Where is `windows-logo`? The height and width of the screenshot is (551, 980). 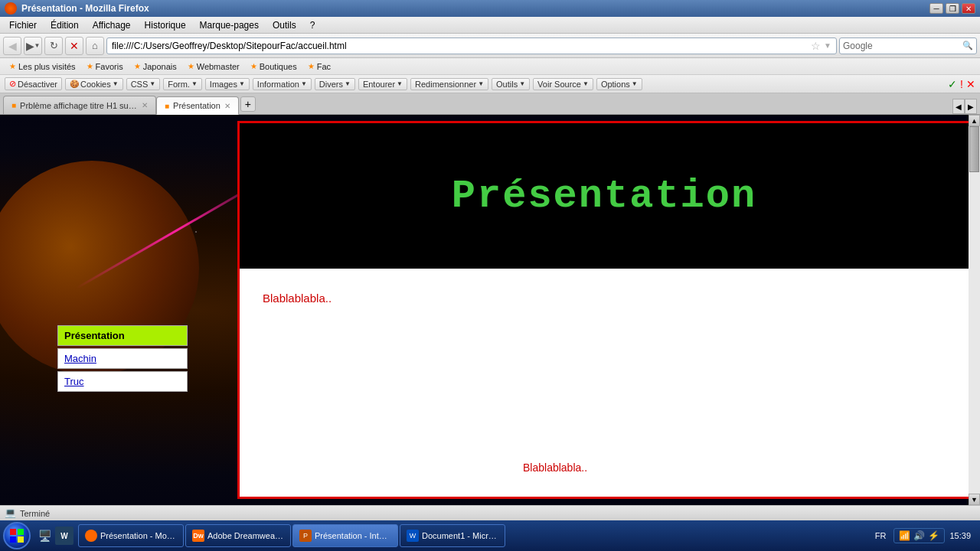
windows-logo is located at coordinates (17, 536).